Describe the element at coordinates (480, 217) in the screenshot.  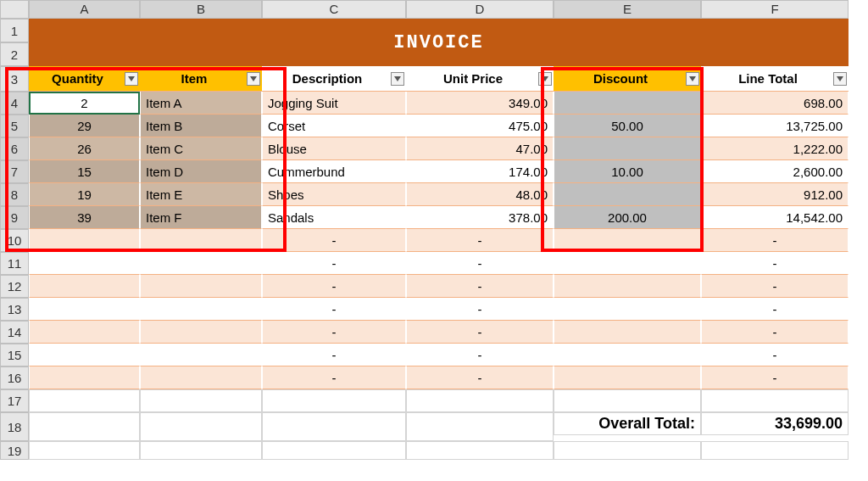
I see `cell-unit-price: 378.00` at that location.